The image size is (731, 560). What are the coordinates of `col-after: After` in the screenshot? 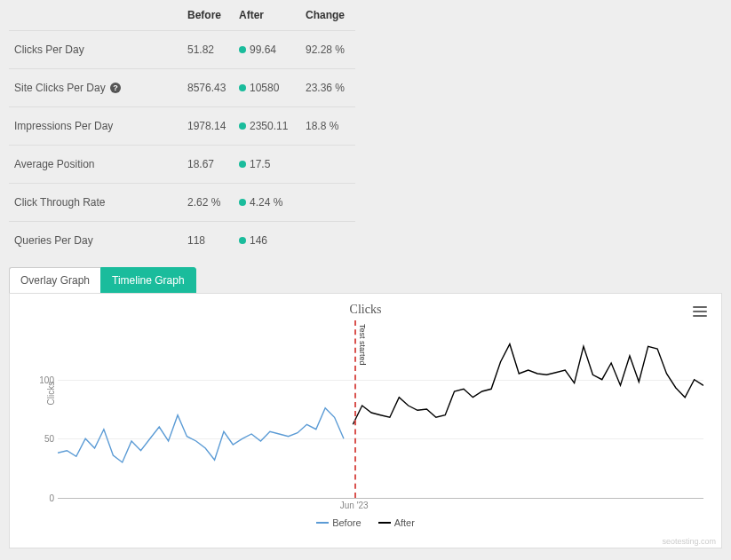 It's located at (266, 16).